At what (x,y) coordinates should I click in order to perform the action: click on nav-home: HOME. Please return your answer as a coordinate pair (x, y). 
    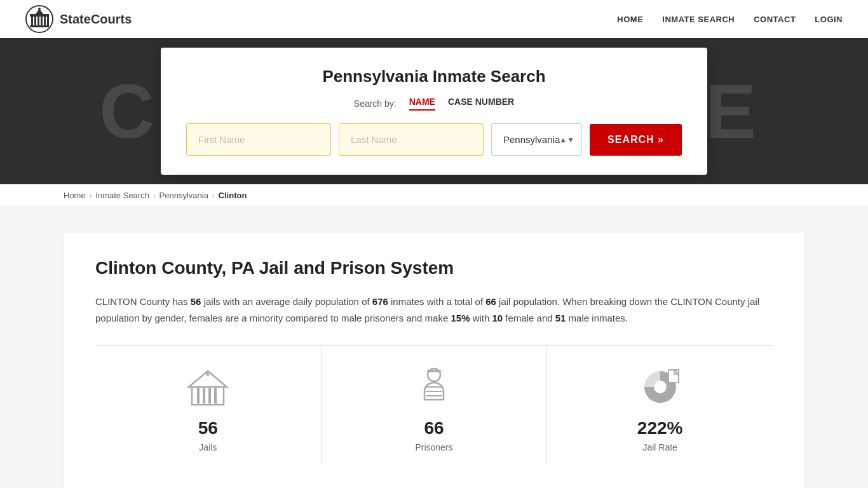
    Looking at the image, I should click on (630, 19).